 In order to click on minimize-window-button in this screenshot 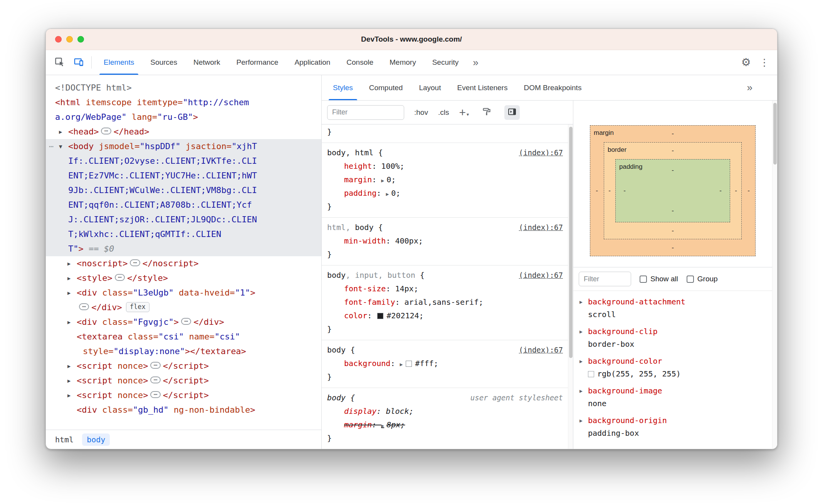, I will do `click(69, 39)`.